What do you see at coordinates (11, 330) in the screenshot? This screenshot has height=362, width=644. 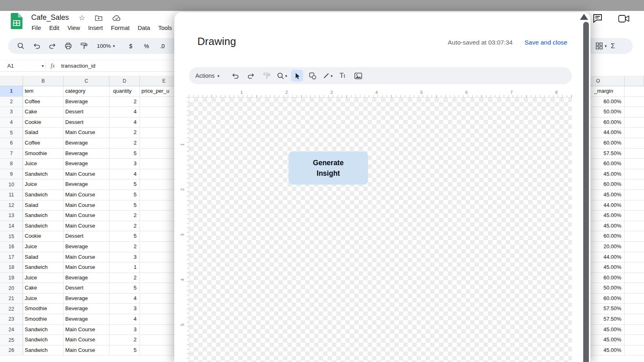 I see `row-number: 24` at bounding box center [11, 330].